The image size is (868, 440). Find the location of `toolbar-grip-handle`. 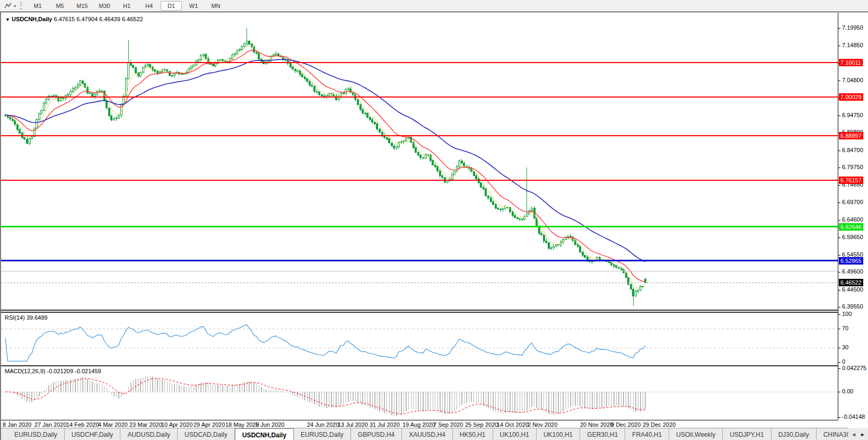

toolbar-grip-handle is located at coordinates (22, 6).